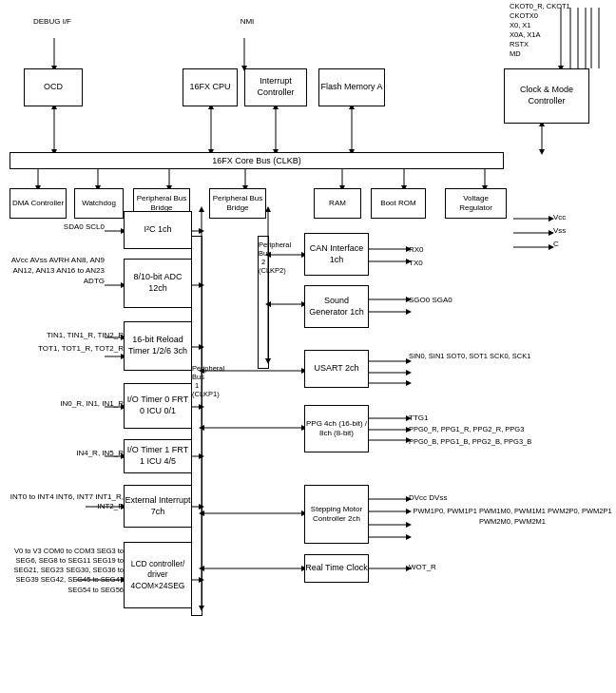 This screenshot has width=616, height=693. What do you see at coordinates (65, 453) in the screenshot?
I see `in4-label: IN4_R, IN5_R` at bounding box center [65, 453].